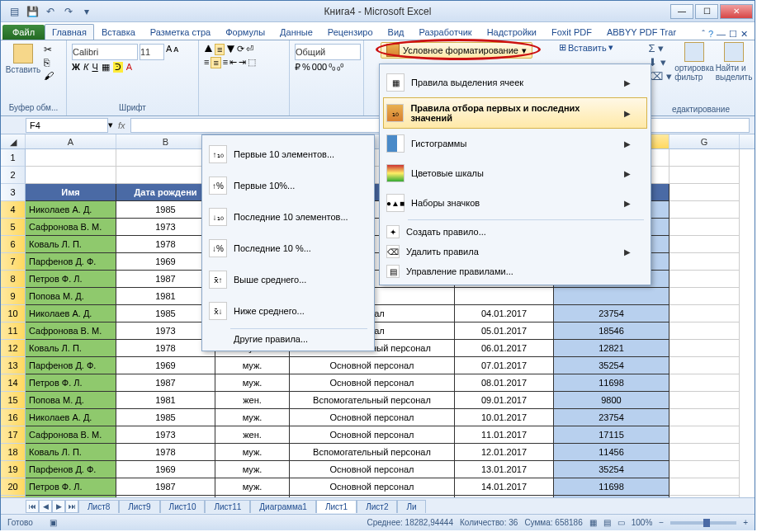  I want to click on cell-name: Петров Ф. Л., so click(71, 279).